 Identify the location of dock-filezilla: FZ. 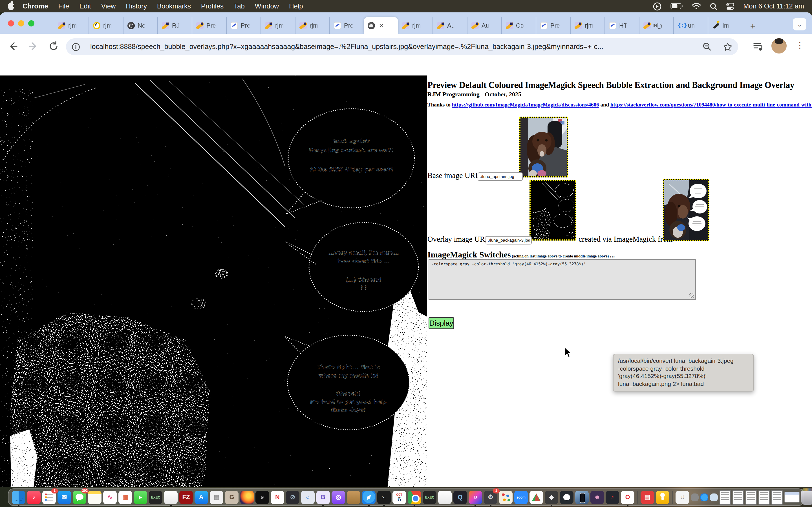
(186, 497).